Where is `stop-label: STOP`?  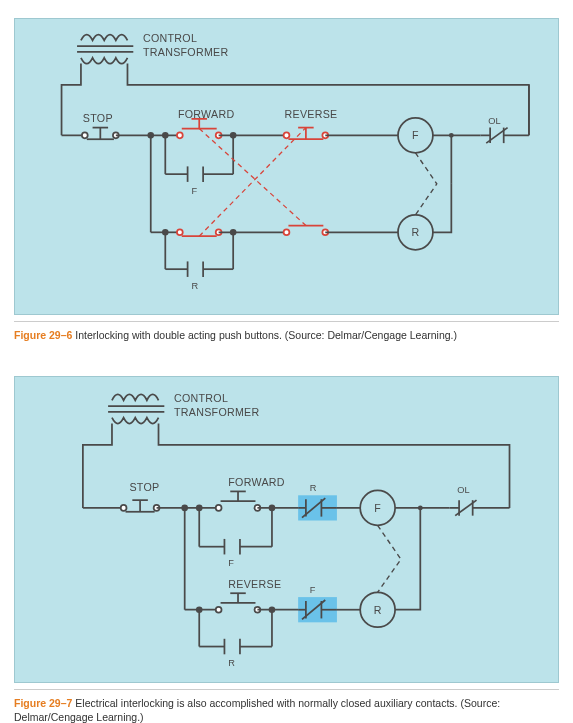 stop-label: STOP is located at coordinates (98, 118).